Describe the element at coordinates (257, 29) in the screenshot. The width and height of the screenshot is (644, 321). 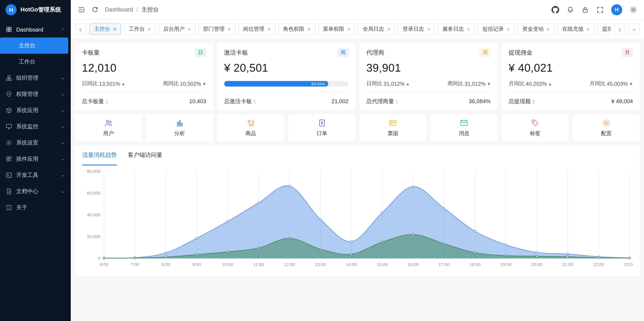
I see `tab-item: 岗位管理×` at that location.